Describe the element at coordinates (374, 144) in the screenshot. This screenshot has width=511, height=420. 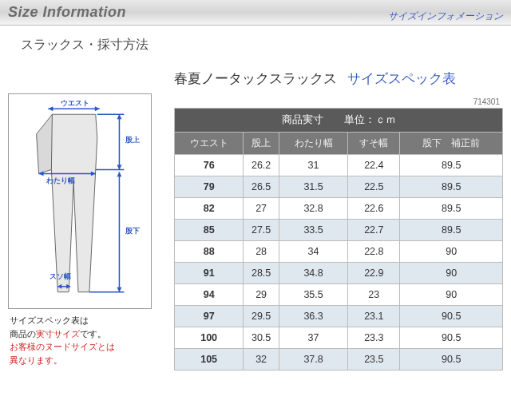
I see `col-hem: すそ幅` at that location.